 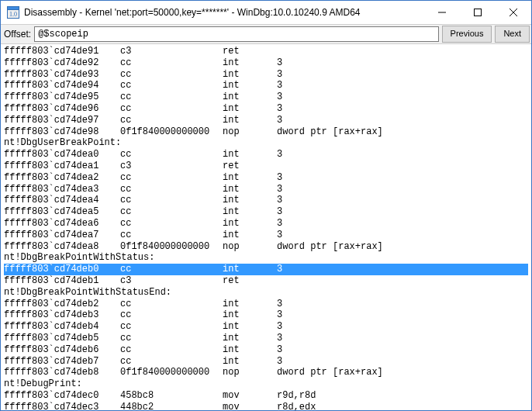 What do you see at coordinates (266, 247) in the screenshot?
I see `disasm-row: fffff803`cd74dea80f1f840000000000nopdwor…` at bounding box center [266, 247].